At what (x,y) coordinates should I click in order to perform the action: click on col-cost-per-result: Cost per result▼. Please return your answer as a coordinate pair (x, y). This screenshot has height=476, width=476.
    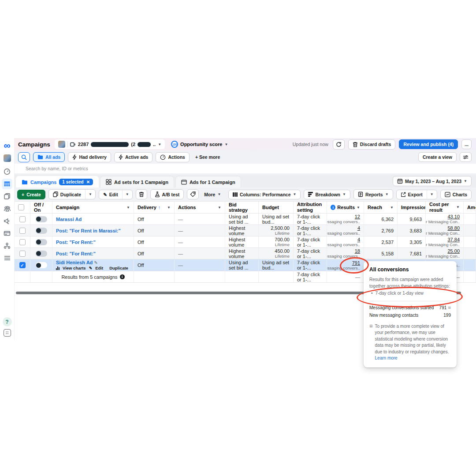
    Looking at the image, I should click on (445, 207).